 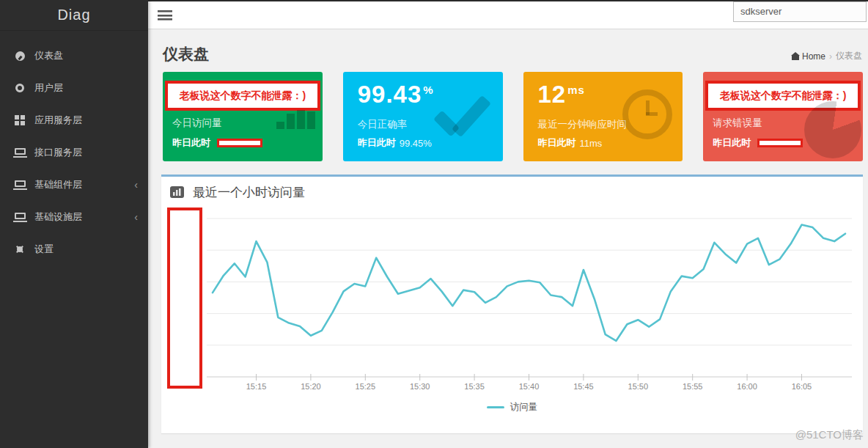 What do you see at coordinates (243, 117) in the screenshot?
I see `stat-card-today-visits: 老板说这个数字不能泄露：) 今日访问量 昨日此时` at bounding box center [243, 117].